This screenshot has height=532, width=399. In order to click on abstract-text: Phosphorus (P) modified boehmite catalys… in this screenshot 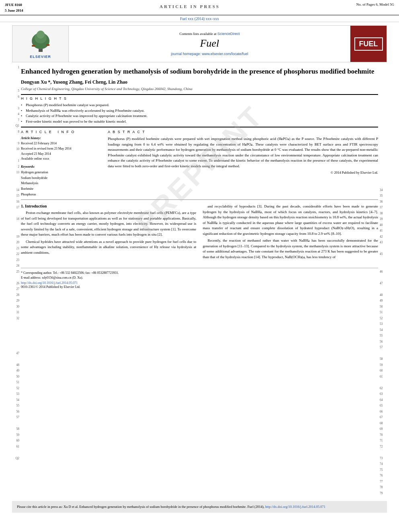, I will do `click(243, 153)`.